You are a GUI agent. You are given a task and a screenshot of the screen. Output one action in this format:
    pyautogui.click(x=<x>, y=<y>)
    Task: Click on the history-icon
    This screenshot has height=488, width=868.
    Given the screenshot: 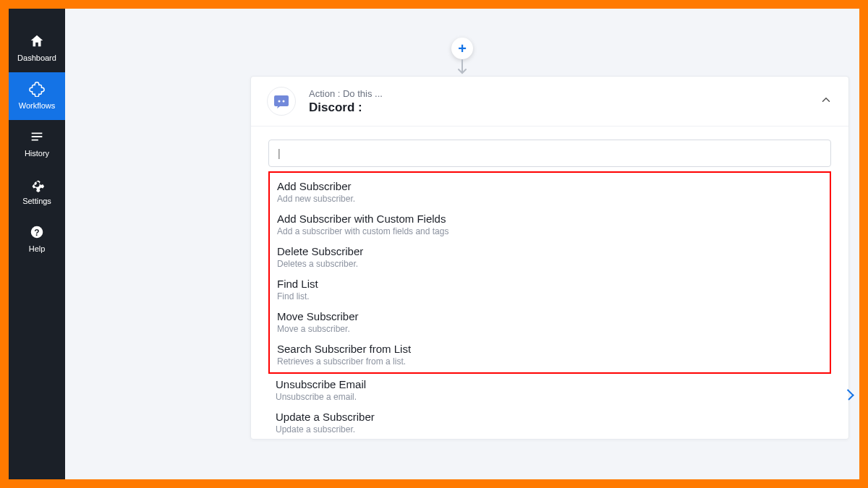 What is the action you would take?
    pyautogui.click(x=37, y=137)
    